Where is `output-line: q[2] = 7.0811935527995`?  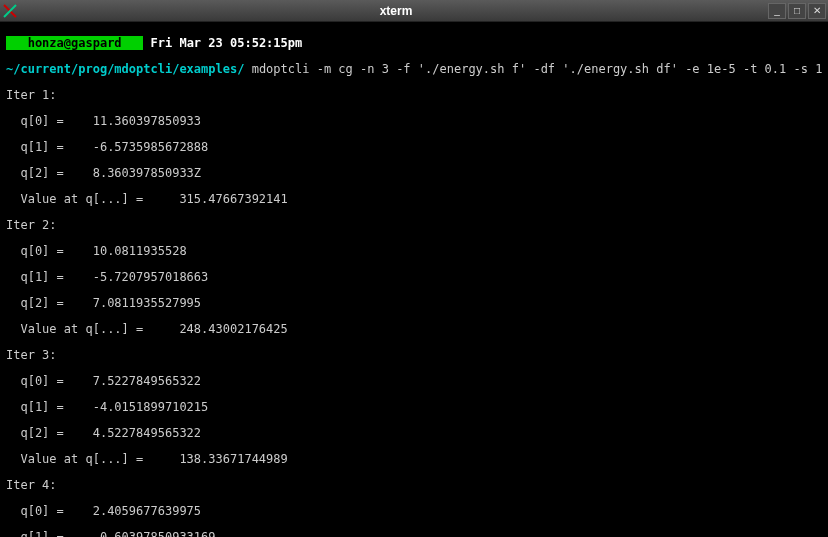 output-line: q[2] = 7.0811935527995 is located at coordinates (414, 304).